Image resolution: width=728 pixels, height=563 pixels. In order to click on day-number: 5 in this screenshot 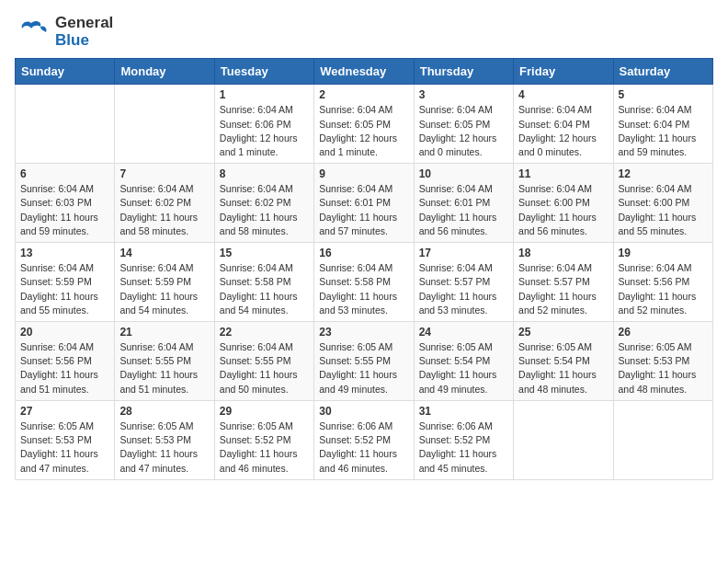, I will do `click(664, 95)`.